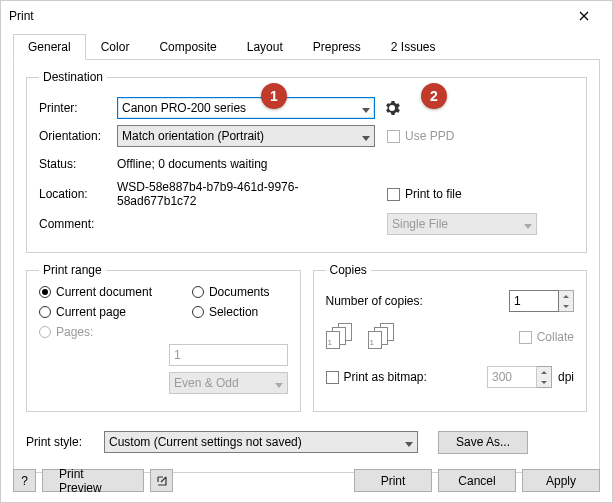 The height and width of the screenshot is (503, 613). Describe the element at coordinates (512, 377) in the screenshot. I see `bitmap-dpi-input: 300` at that location.